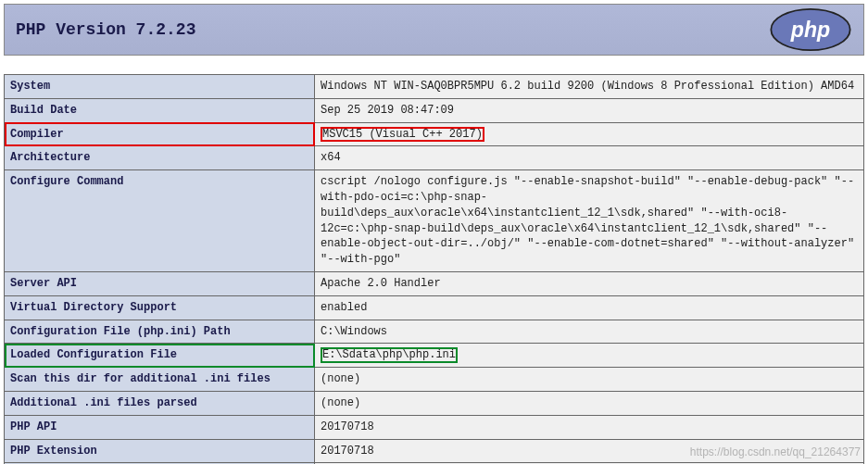 This screenshot has width=868, height=464. Describe the element at coordinates (389, 356) in the screenshot. I see `val-loaded-config-text: E:\Sdata\php\php.ini` at that location.